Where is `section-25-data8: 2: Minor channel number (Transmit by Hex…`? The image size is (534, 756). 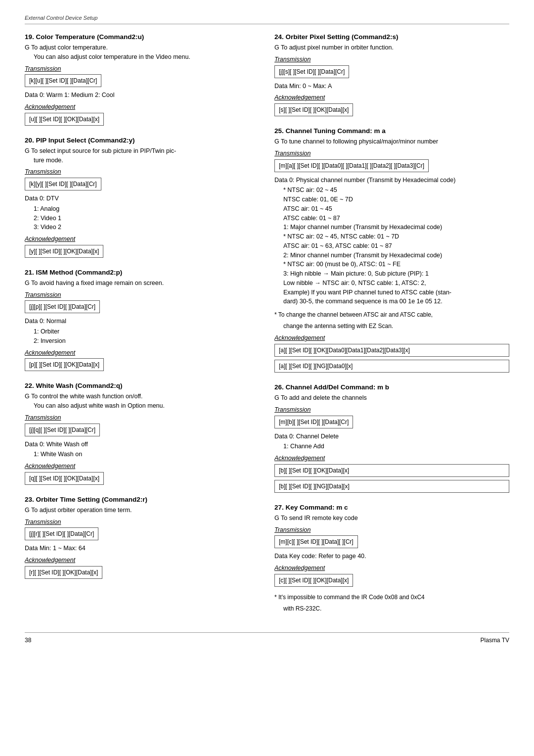 section-25-data8: 2: Minor channel number (Transmit by Hex… is located at coordinates (397, 255).